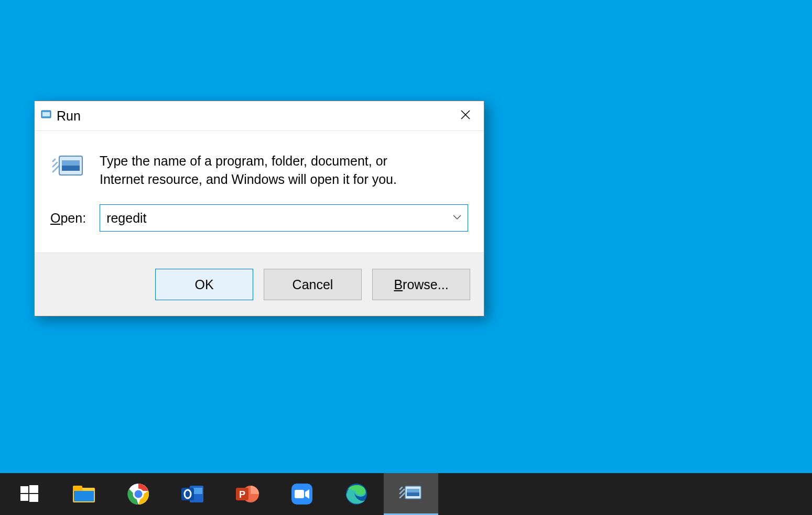 The height and width of the screenshot is (515, 812). I want to click on run-large-icon, so click(69, 170).